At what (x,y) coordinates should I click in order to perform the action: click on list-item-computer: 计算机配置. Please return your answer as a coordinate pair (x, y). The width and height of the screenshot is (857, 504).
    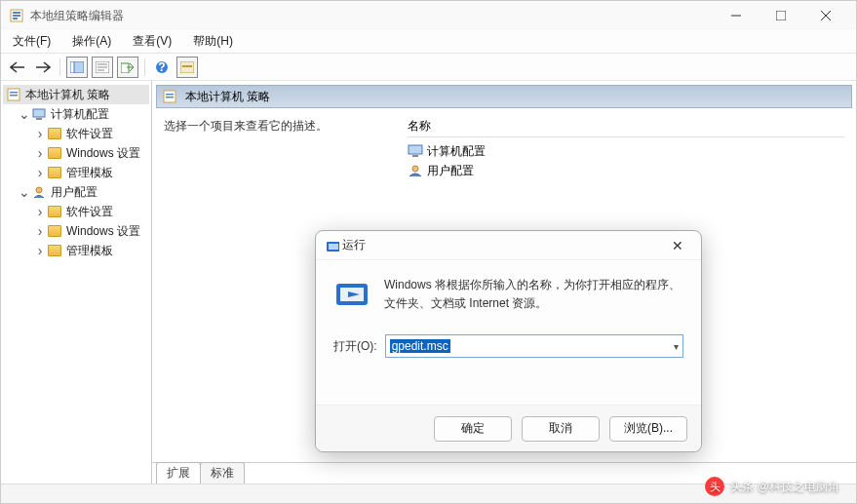
    Looking at the image, I should click on (626, 151).